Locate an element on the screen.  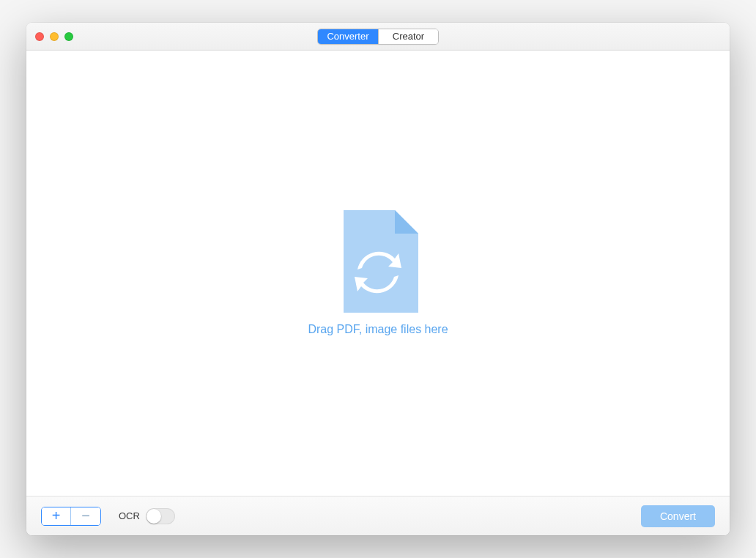
ocr-group: OCR is located at coordinates (147, 516).